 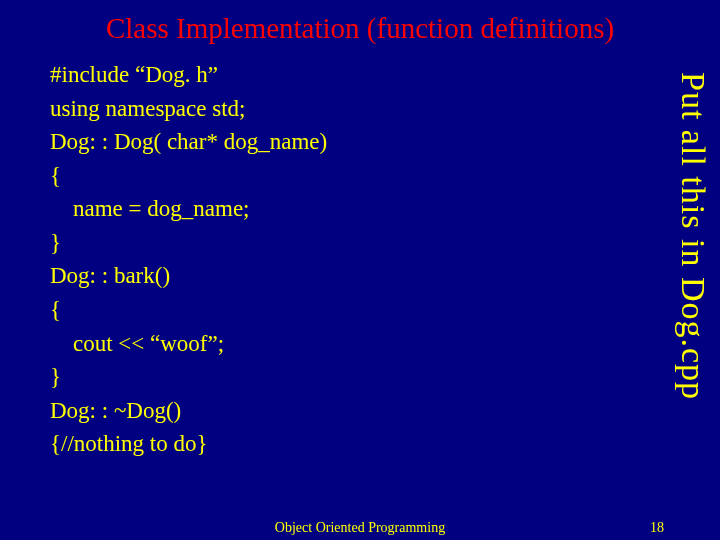 What do you see at coordinates (657, 528) in the screenshot?
I see `page-number: 18` at bounding box center [657, 528].